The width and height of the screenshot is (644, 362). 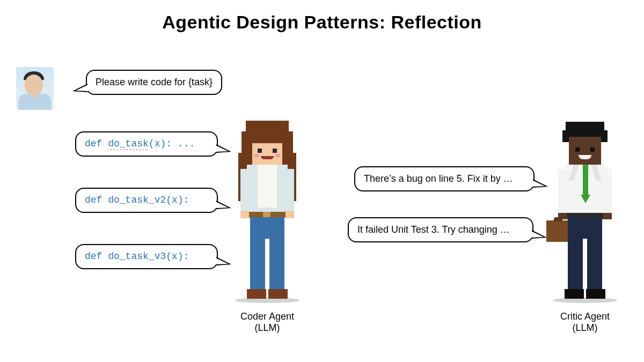 I want to click on critic-agent-label-line1: Critic Agent, so click(x=585, y=316).